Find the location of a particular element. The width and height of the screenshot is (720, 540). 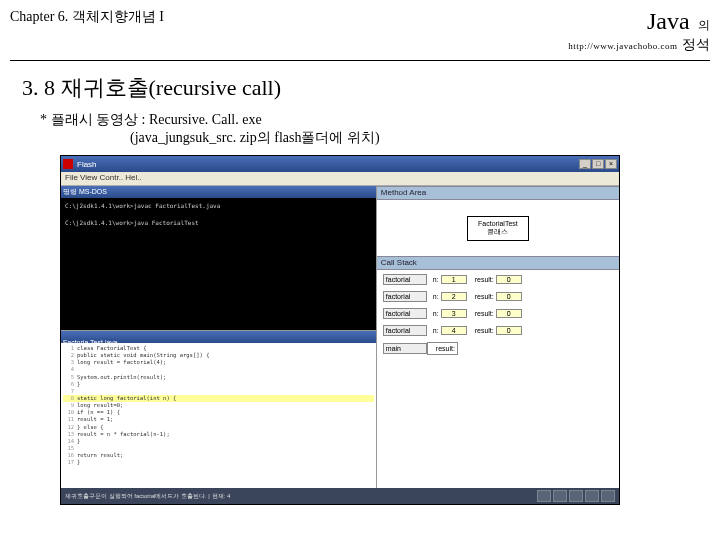

code-line: 1class FactorialTest { is located at coordinates (218, 348).